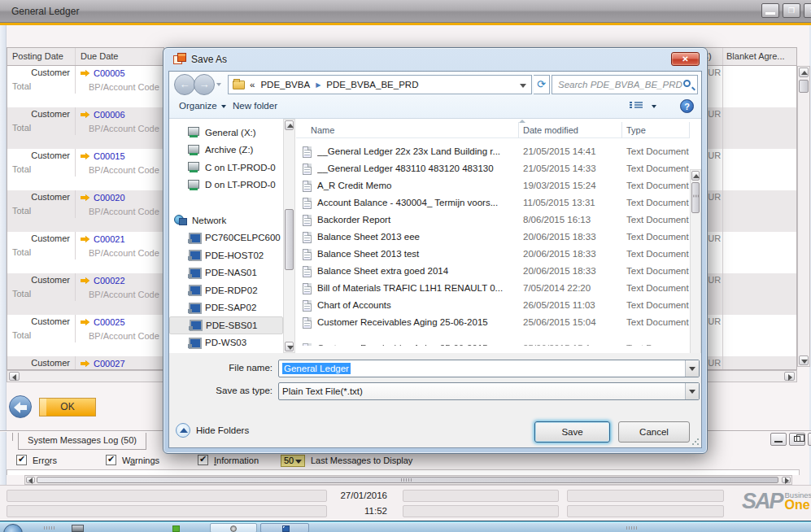  I want to click on tree-item-computer: PDE-SBS01, so click(226, 325).